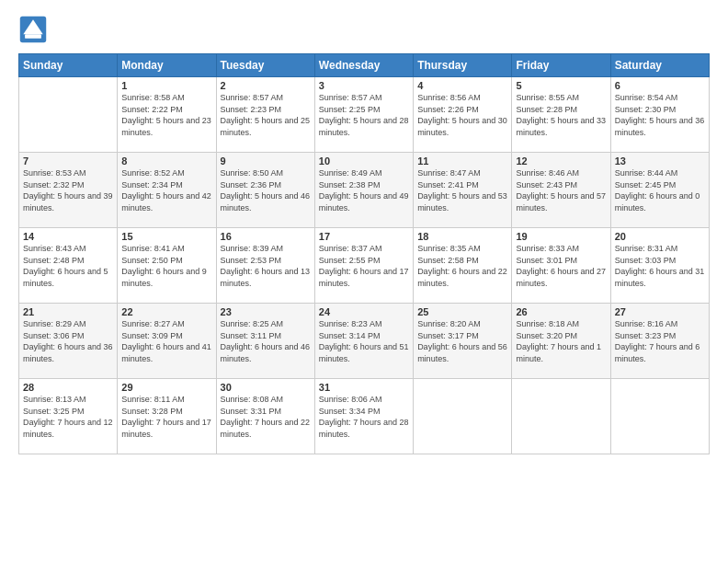  I want to click on day-number: 15, so click(166, 236).